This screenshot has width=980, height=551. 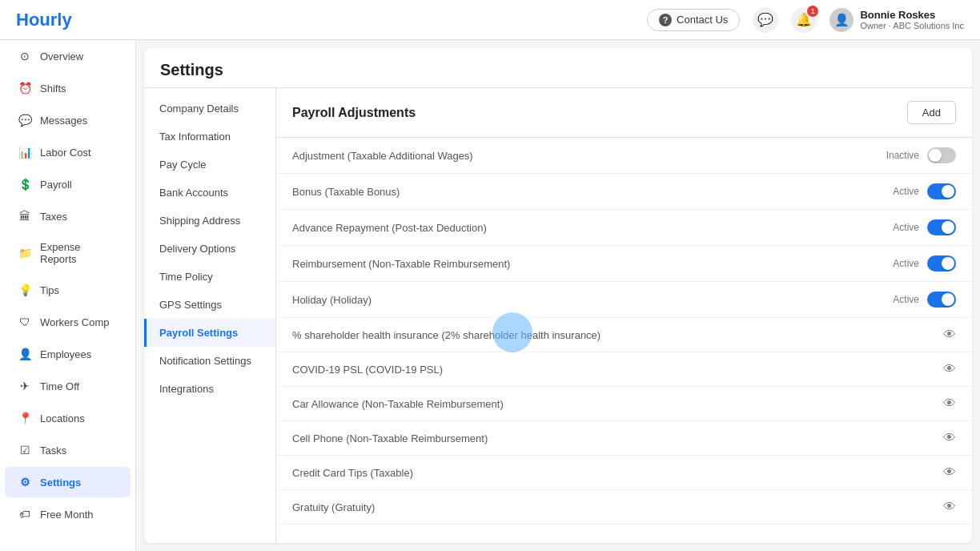 What do you see at coordinates (25, 322) in the screenshot?
I see `workers-comp-icon: 🛡` at bounding box center [25, 322].